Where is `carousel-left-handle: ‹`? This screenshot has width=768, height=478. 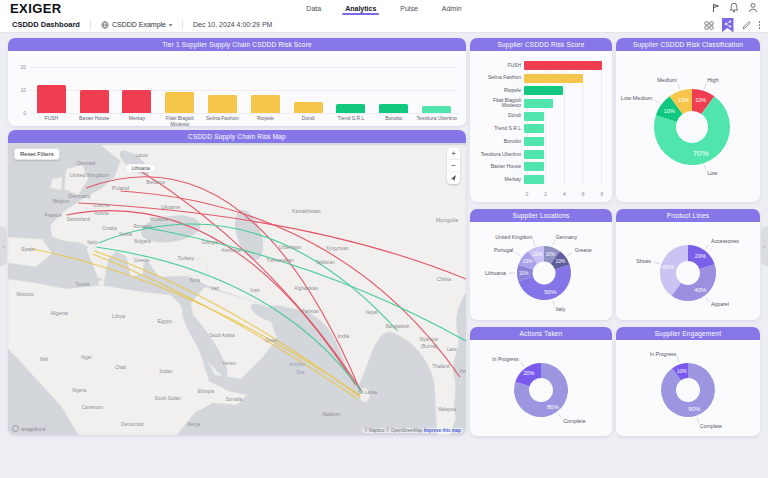 carousel-left-handle: ‹ is located at coordinates (4, 246).